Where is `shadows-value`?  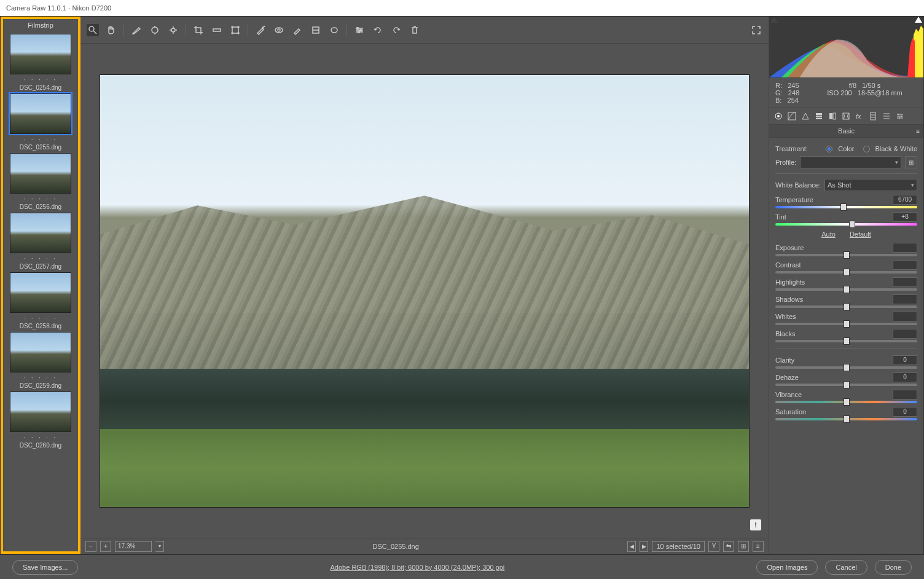 shadows-value is located at coordinates (905, 299).